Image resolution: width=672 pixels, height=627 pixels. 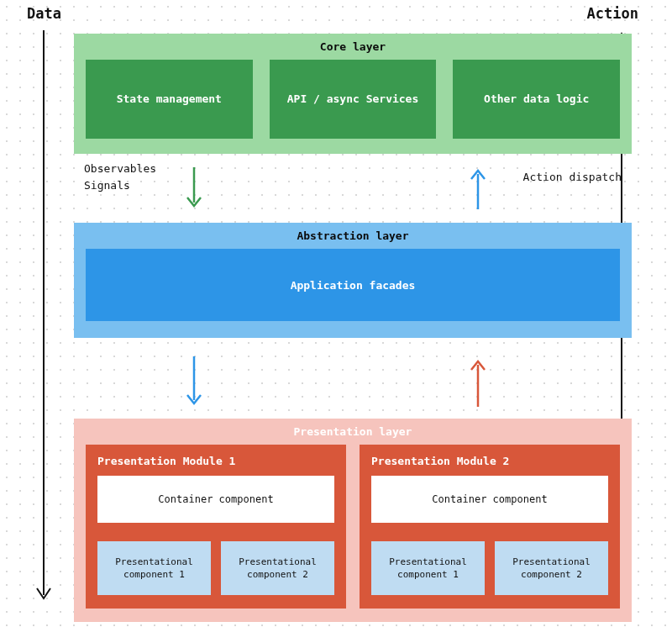 I want to click on signals-label: Signals, so click(x=120, y=186).